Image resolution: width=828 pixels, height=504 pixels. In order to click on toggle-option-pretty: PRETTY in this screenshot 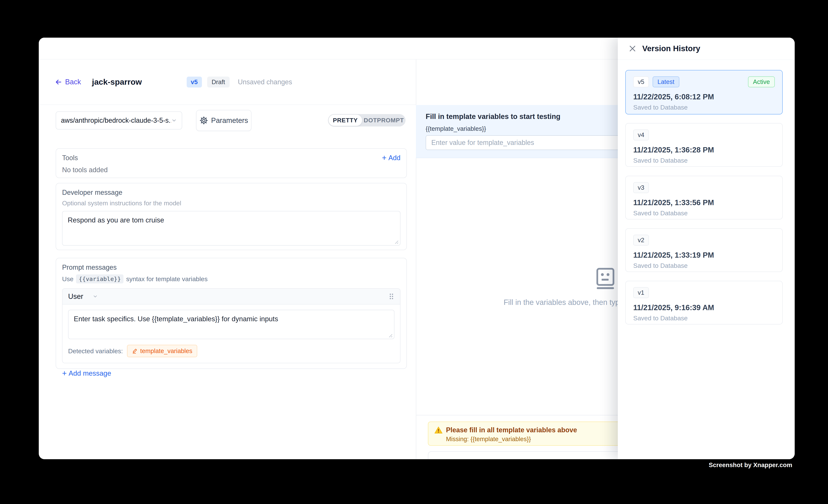, I will do `click(345, 120)`.